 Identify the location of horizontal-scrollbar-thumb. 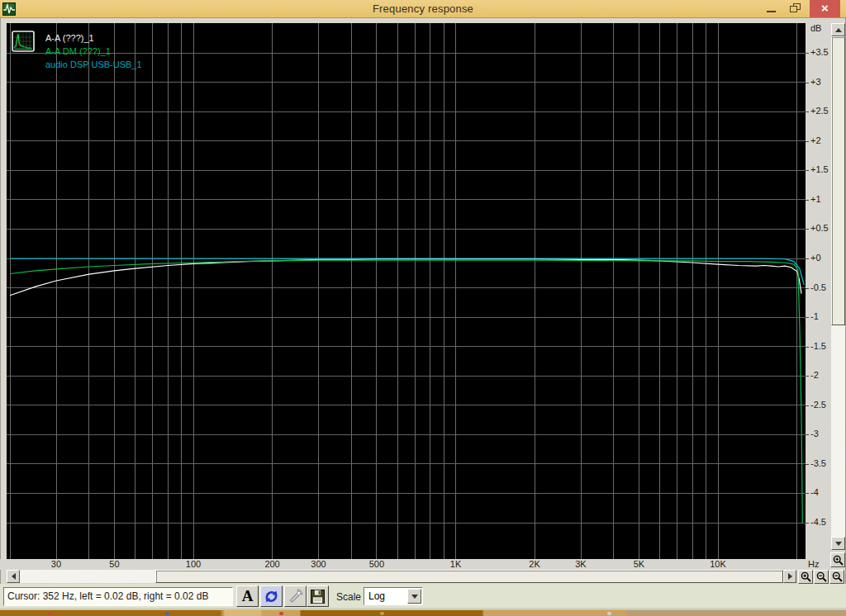
(469, 576).